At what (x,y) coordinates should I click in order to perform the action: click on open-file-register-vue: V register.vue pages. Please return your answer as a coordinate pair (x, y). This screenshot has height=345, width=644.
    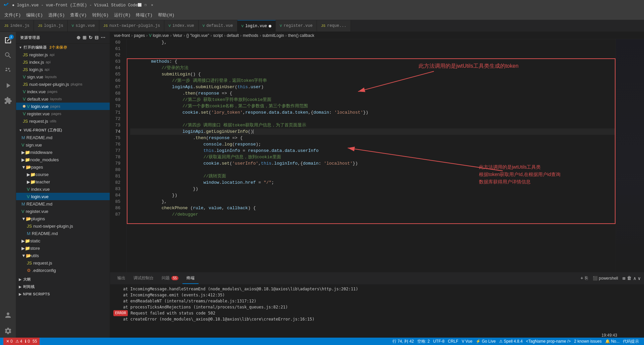
    Looking at the image, I should click on (63, 114).